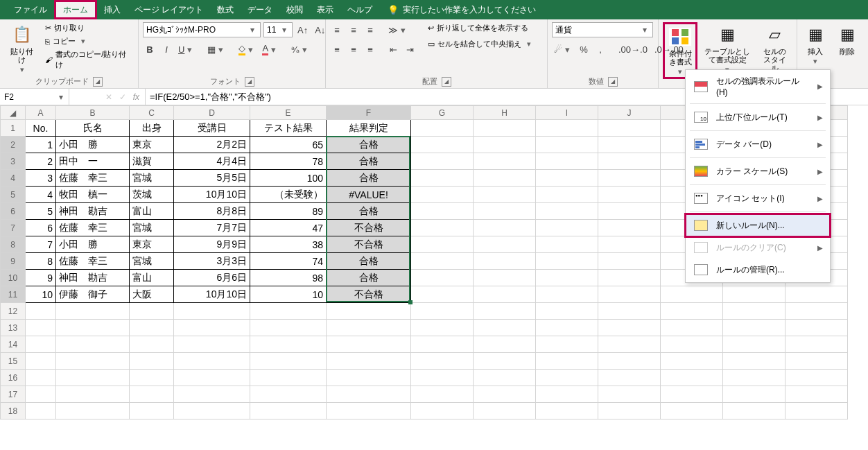  What do you see at coordinates (754, 378) in the screenshot?
I see `cell-L16` at bounding box center [754, 378].